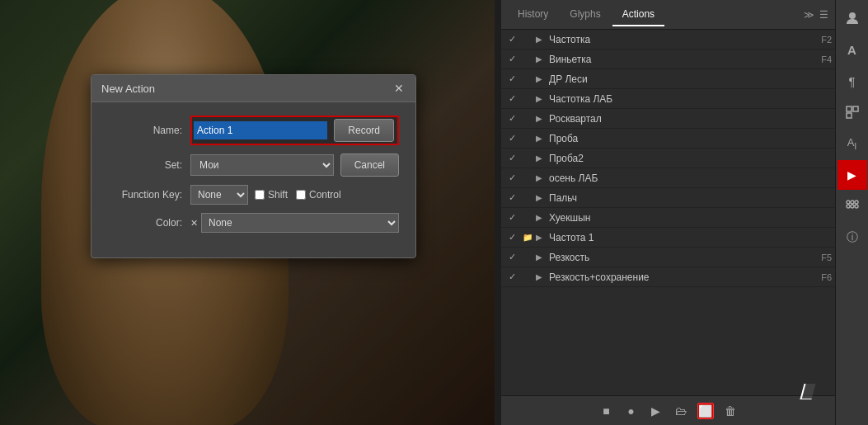 This screenshot has height=425, width=868. Describe the element at coordinates (678, 79) in the screenshot. I see `action-name: ДР Леси` at that location.